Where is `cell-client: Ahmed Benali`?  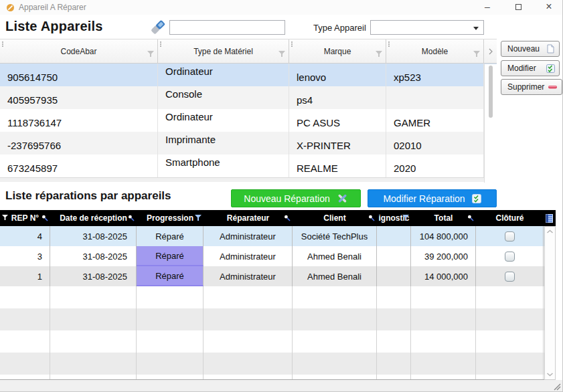
cell-client: Ahmed Benali is located at coordinates (335, 256).